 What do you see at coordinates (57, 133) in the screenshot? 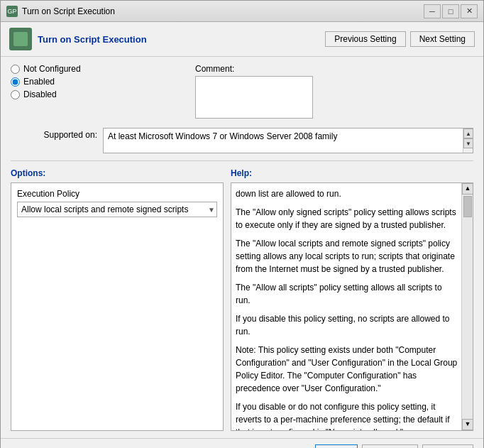
I see `supported-label: Supported on:` at bounding box center [57, 133].